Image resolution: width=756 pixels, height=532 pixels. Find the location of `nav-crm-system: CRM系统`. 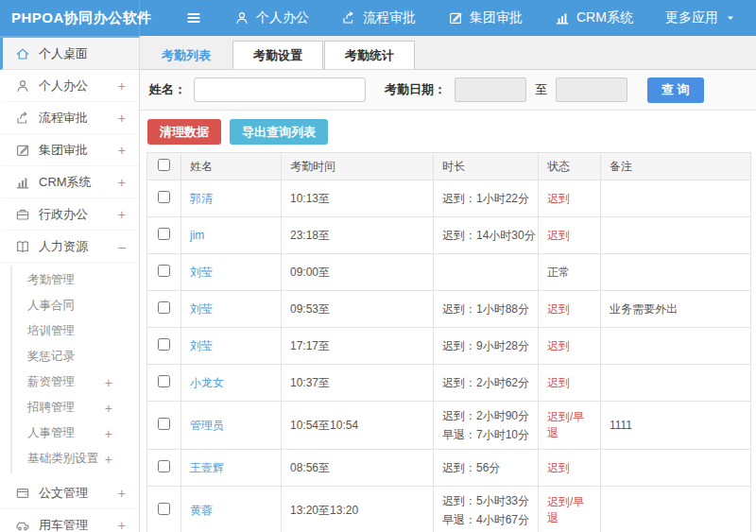

nav-crm-system: CRM系统 is located at coordinates (593, 18).